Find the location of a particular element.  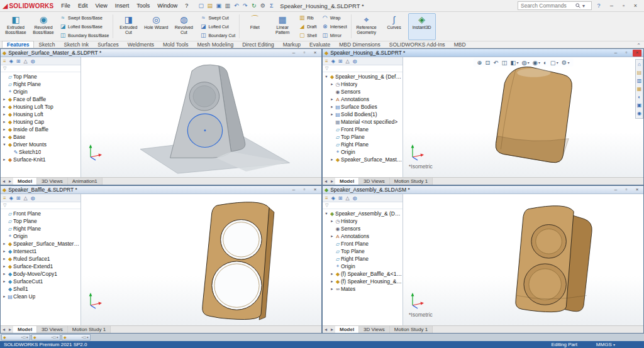

tree-item: ▱ Front Plane is located at coordinates (362, 129).